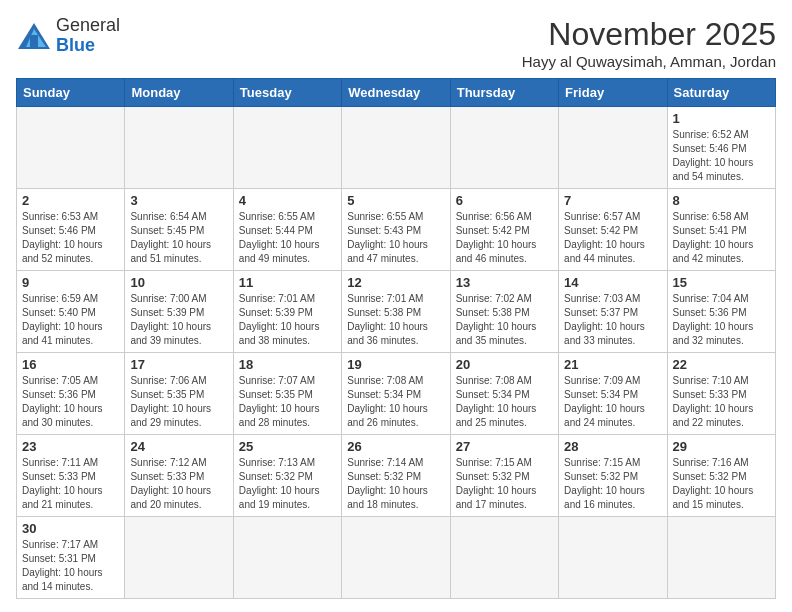  What do you see at coordinates (396, 484) in the screenshot?
I see `day-info: Sunrise: 7:14 AM Sunset: 5:32 PM Dayligh…` at bounding box center [396, 484].